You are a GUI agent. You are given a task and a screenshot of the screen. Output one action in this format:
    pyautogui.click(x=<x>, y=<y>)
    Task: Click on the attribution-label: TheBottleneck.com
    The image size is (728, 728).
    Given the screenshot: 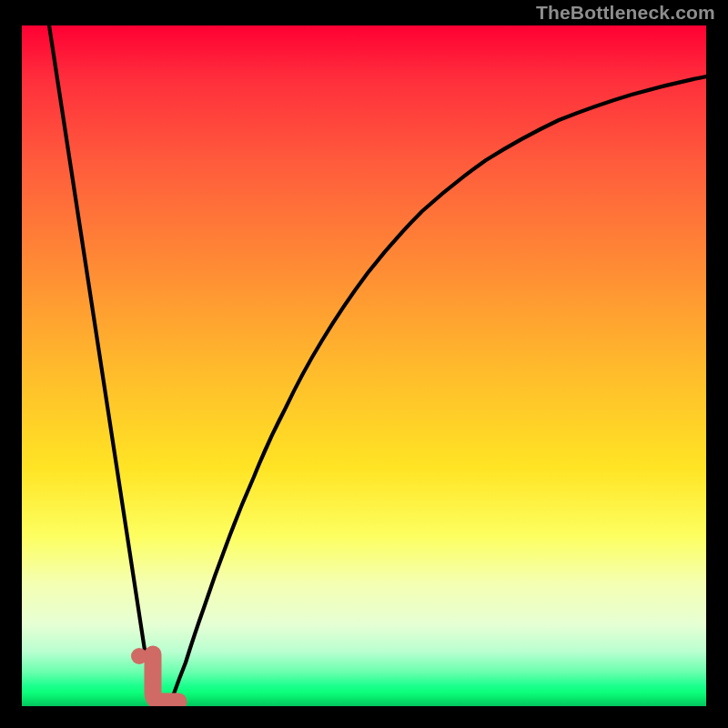 What is the action you would take?
    pyautogui.click(x=626, y=13)
    